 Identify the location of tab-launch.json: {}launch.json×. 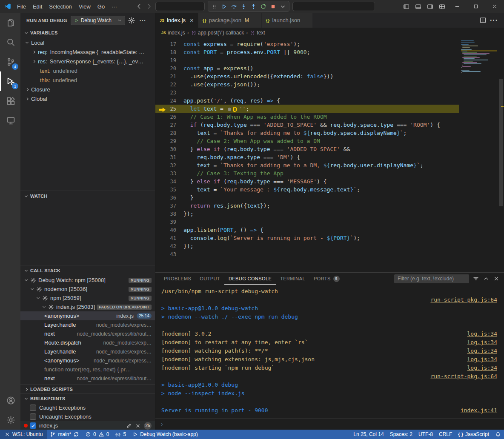
(287, 20).